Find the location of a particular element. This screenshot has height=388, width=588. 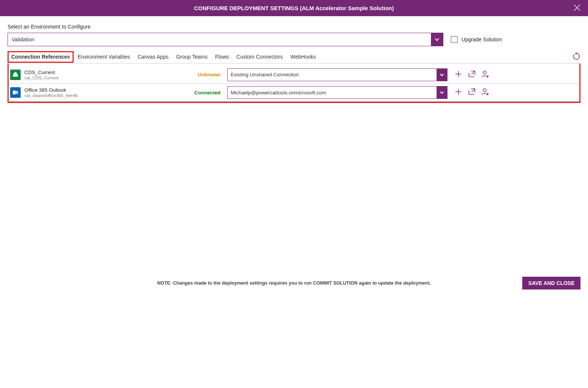

outlook-icon is located at coordinates (15, 92).